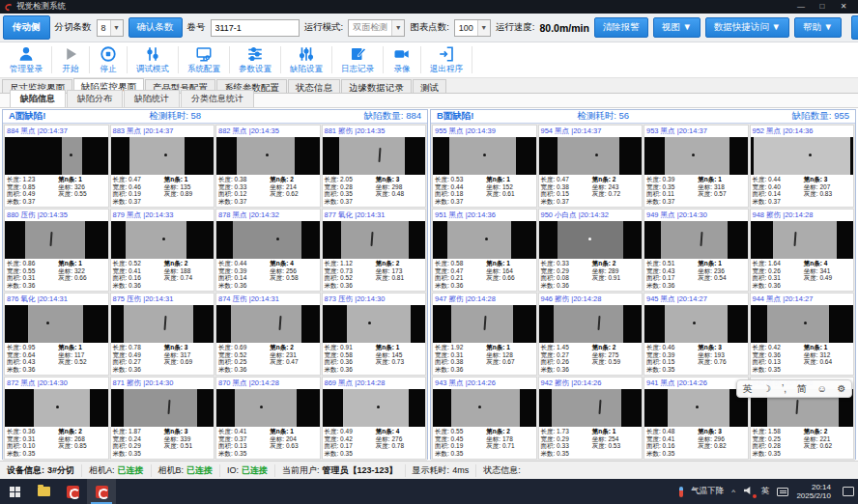 This screenshot has width=858, height=504. Describe the element at coordinates (139, 194) in the screenshot. I see `measure-line: 面积: 0.19` at that location.